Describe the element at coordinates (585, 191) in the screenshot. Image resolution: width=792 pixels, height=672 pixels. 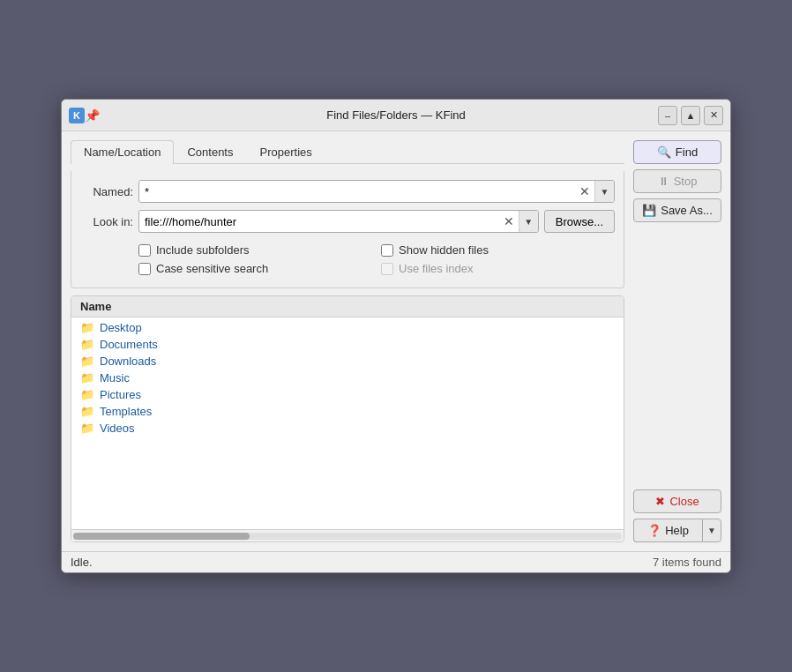
I see `named-clear-button: ✕` at that location.